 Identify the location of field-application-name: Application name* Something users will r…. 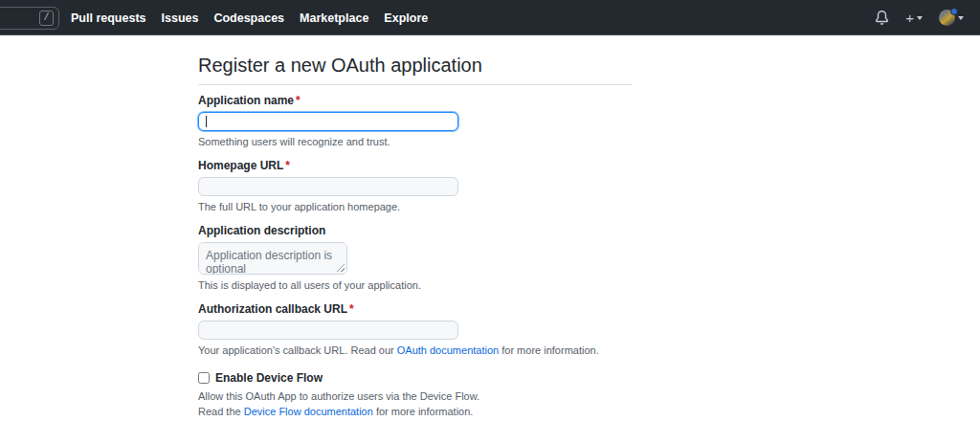
(415, 121).